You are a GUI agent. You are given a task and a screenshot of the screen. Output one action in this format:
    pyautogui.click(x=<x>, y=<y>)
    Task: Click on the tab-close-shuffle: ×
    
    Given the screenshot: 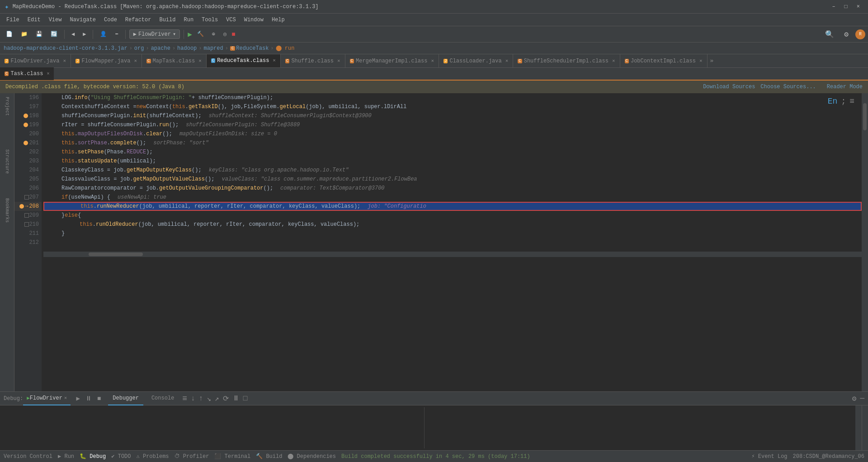 What is the action you would take?
    pyautogui.click(x=339, y=61)
    